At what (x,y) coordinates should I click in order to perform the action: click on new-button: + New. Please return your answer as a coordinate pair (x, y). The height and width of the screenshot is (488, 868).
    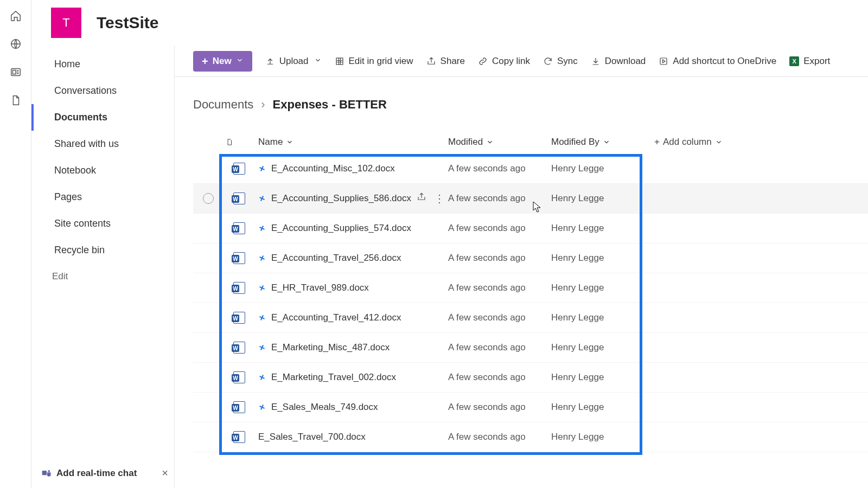
    Looking at the image, I should click on (222, 61).